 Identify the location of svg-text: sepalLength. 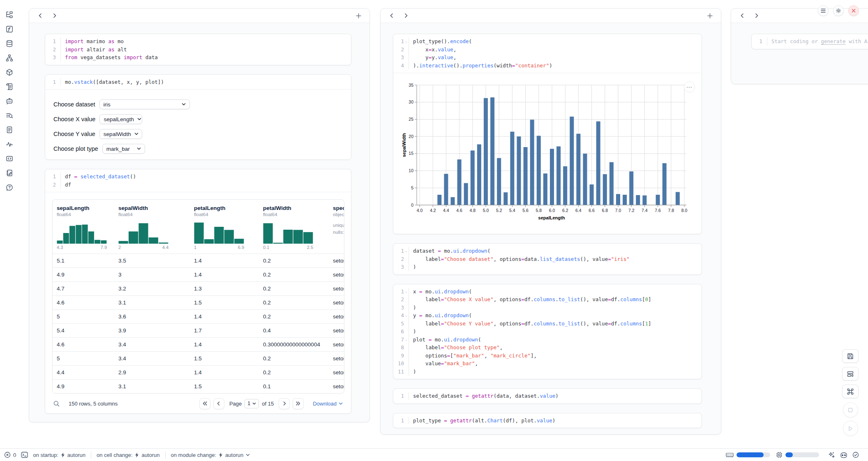
(552, 218).